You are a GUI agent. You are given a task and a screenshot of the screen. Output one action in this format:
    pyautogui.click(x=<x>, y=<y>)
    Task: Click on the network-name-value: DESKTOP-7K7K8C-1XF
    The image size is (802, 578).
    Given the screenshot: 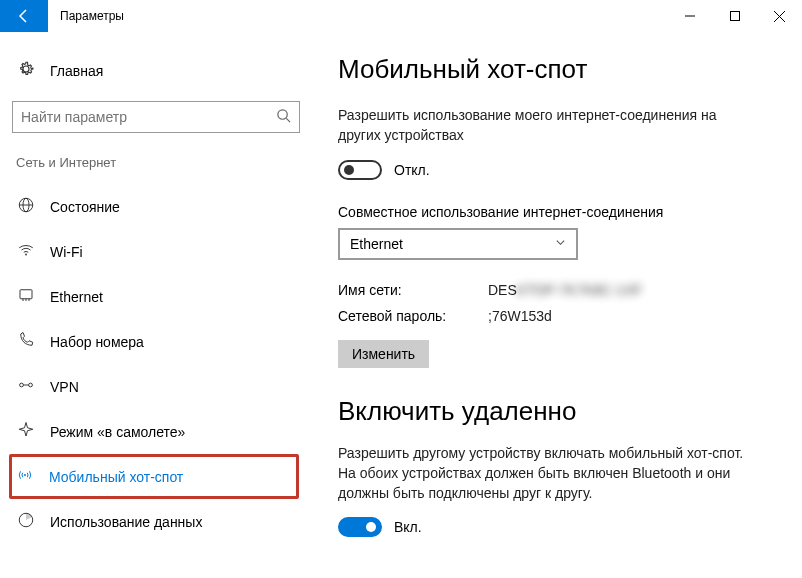 What is the action you would take?
    pyautogui.click(x=565, y=290)
    